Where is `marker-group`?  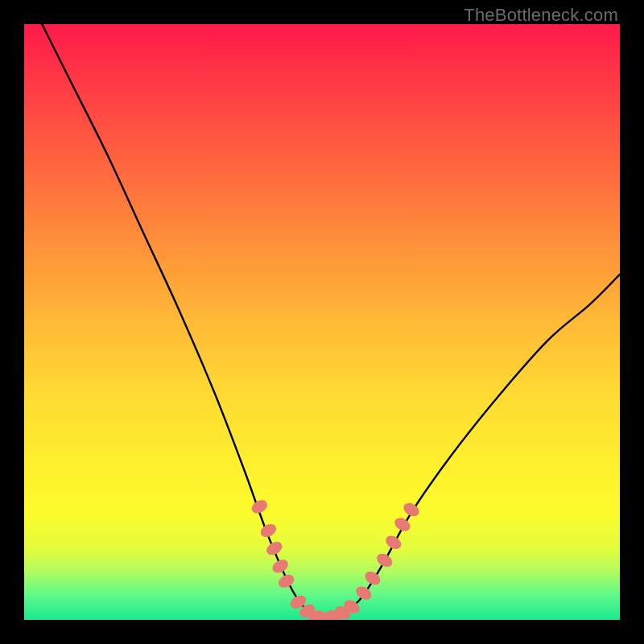
marker-group is located at coordinates (336, 559).